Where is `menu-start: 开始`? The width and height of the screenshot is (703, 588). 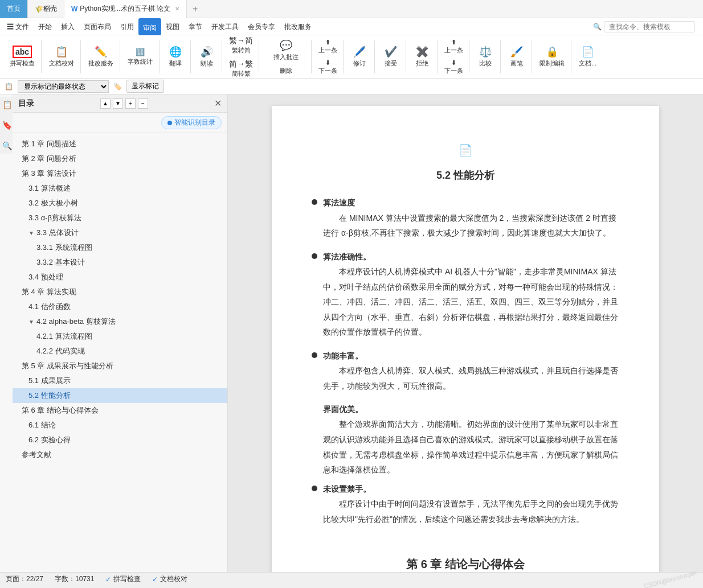 menu-start: 开始 is located at coordinates (45, 27).